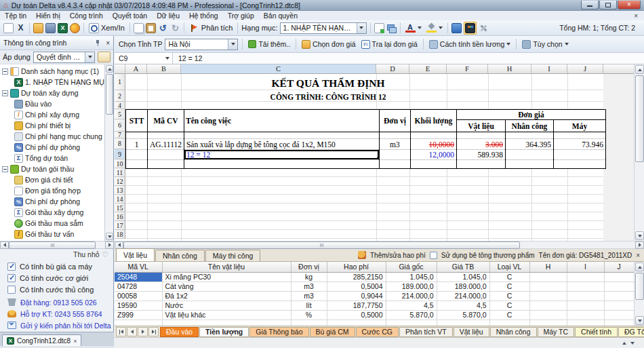  I want to click on chon-don-gia-button: Chọn đơn giá, so click(329, 45).